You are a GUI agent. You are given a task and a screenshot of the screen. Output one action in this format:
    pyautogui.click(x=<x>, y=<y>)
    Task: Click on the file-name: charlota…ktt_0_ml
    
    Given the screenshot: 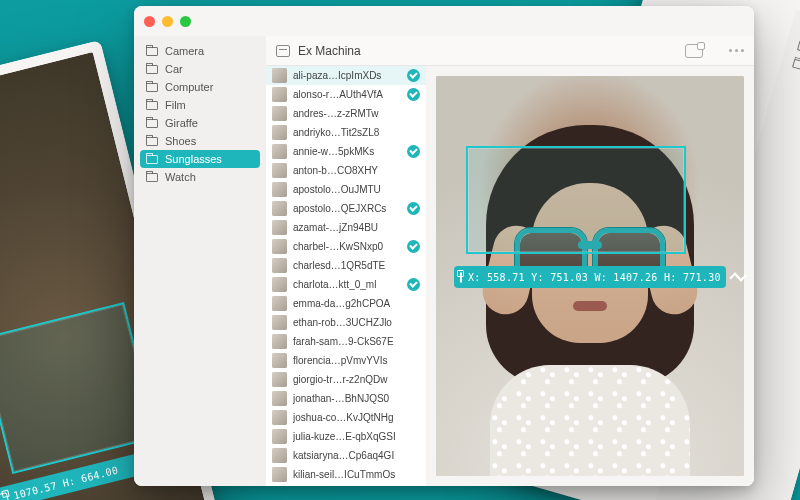 What is the action you would take?
    pyautogui.click(x=347, y=284)
    